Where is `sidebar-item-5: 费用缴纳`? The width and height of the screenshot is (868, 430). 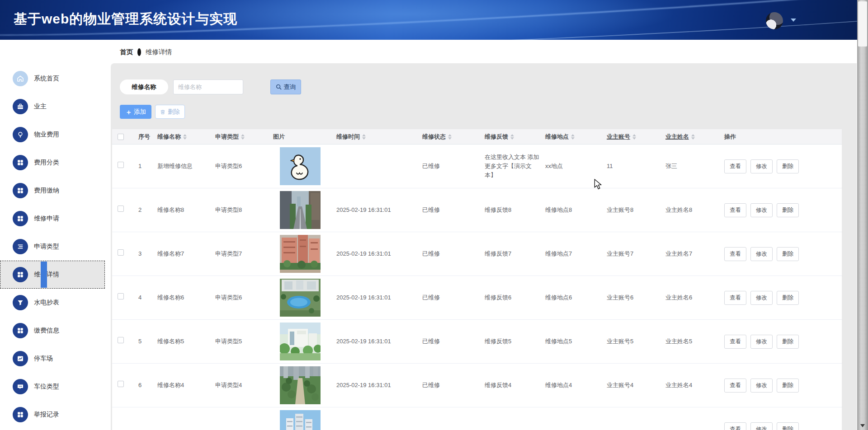 sidebar-item-5: 费用缴纳 is located at coordinates (52, 191).